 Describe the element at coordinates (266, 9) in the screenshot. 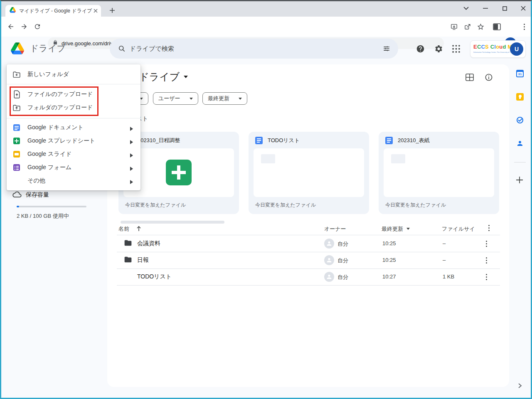

I see `browser-tab-strip: マイドライブ - Google ドライブ` at that location.